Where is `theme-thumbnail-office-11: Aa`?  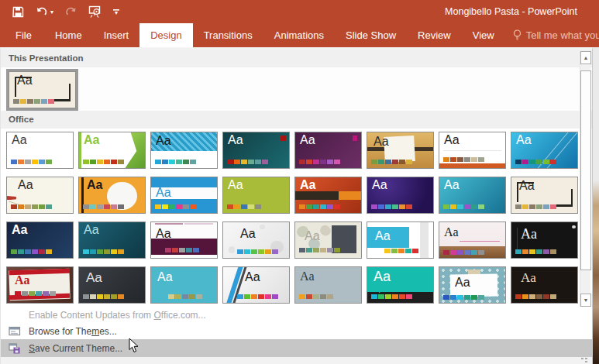 theme-thumbnail-office-11: Aa is located at coordinates (184, 195).